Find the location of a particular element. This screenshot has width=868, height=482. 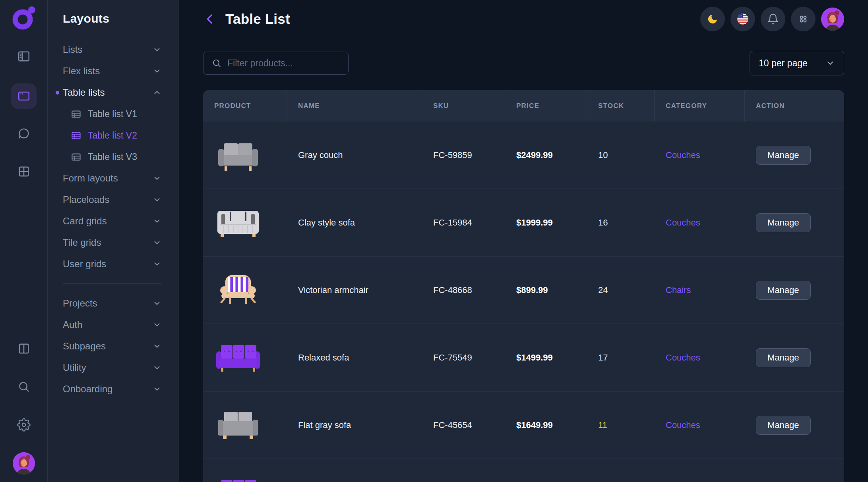

sidebar-nav-item: Placeloads is located at coordinates (112, 200).